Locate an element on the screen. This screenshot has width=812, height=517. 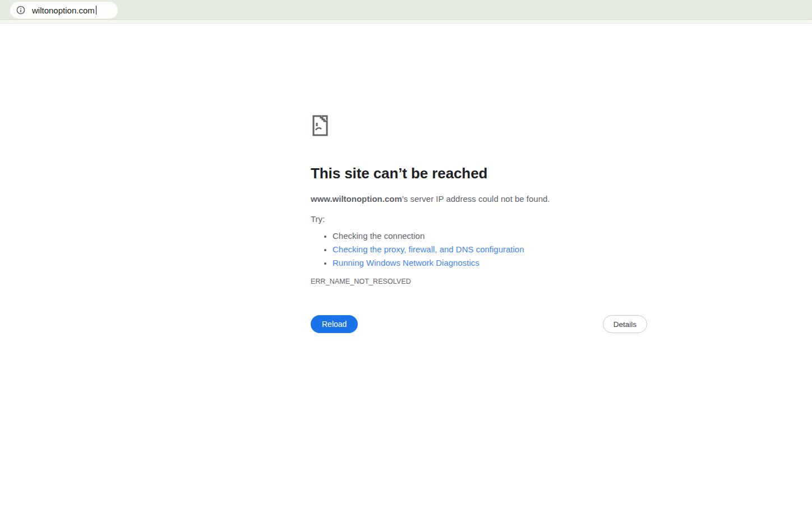
sad-file-icon is located at coordinates (320, 126).